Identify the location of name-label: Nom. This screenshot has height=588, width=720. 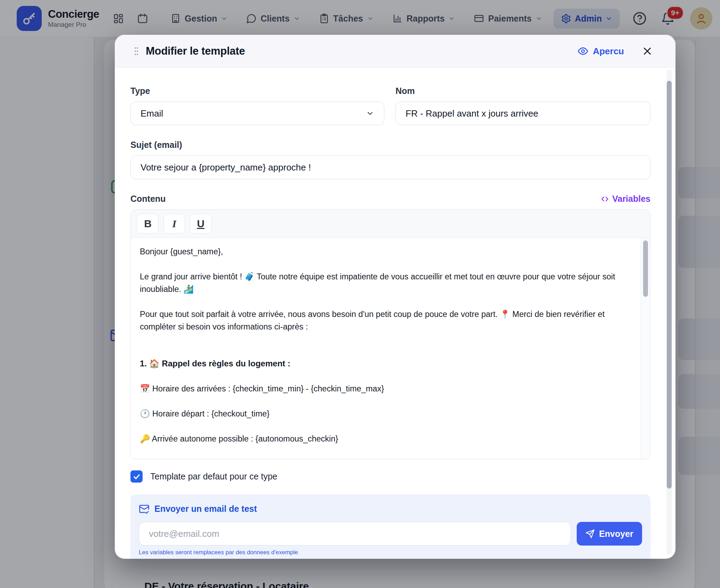
(523, 91).